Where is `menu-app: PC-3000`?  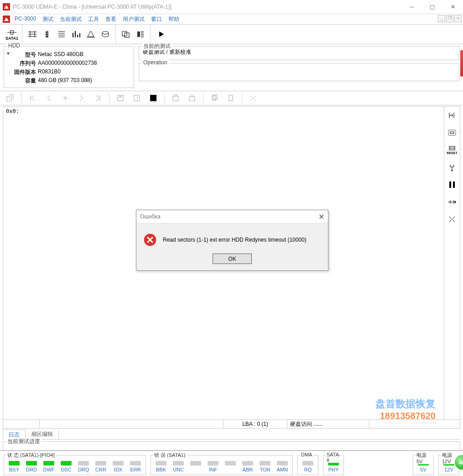
menu-app: PC-3000 is located at coordinates (26, 19).